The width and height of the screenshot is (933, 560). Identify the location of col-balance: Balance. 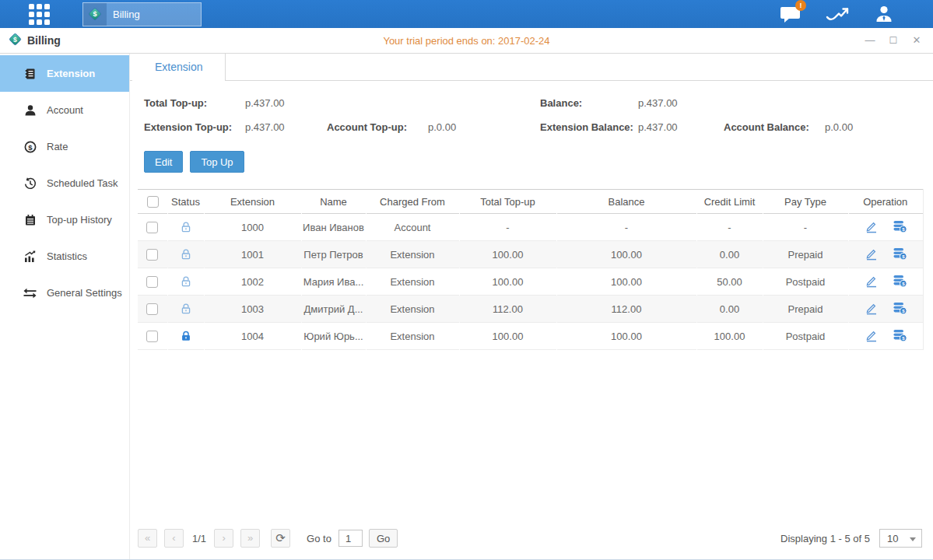
(626, 202).